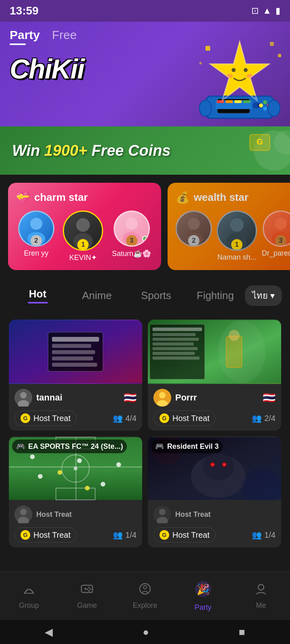  What do you see at coordinates (223, 514) in the screenshot?
I see `re-username: Host Treat` at bounding box center [223, 514].